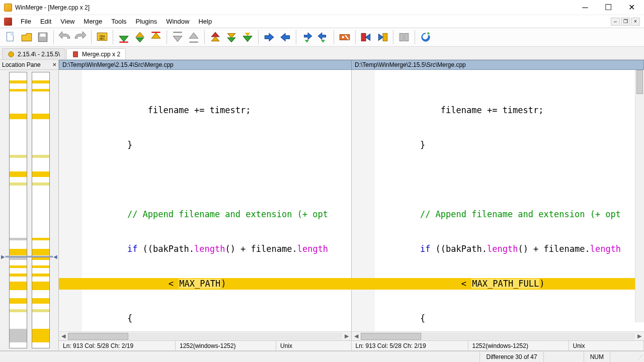  What do you see at coordinates (625, 22) in the screenshot?
I see `mdi-restore: ❐` at bounding box center [625, 22].